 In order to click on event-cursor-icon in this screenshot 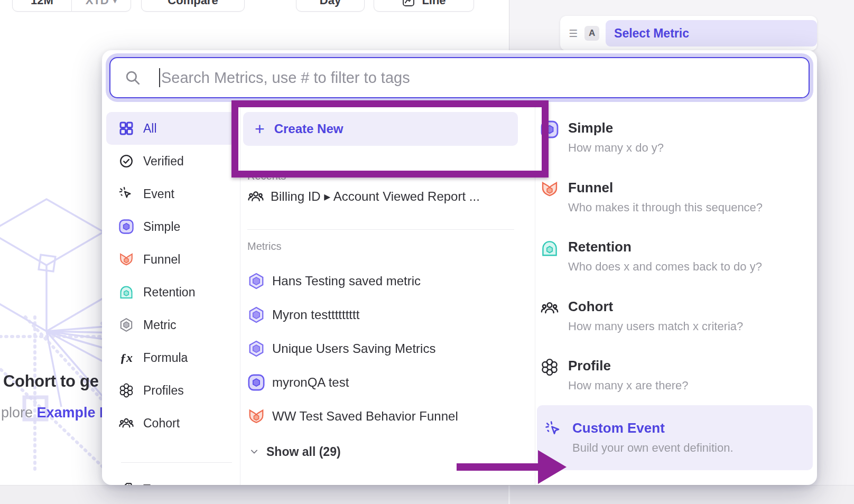, I will do `click(126, 194)`.